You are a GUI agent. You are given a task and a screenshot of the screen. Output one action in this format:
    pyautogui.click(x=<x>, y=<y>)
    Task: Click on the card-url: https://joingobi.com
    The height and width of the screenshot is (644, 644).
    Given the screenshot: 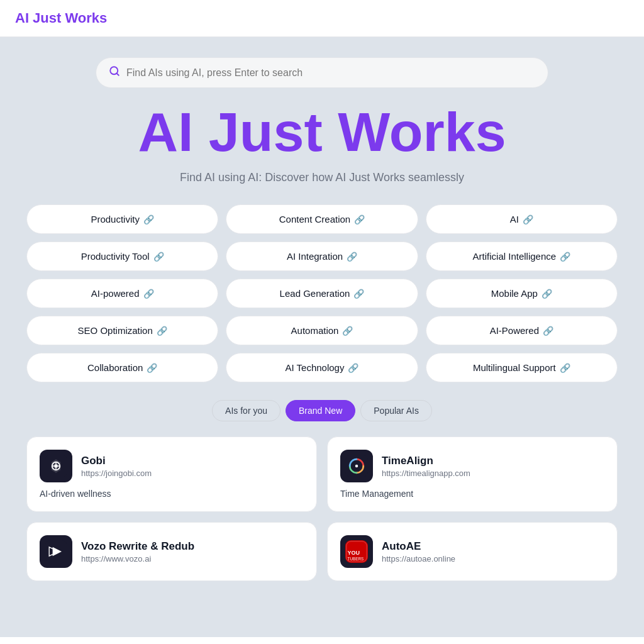 What is the action you would take?
    pyautogui.click(x=116, y=473)
    